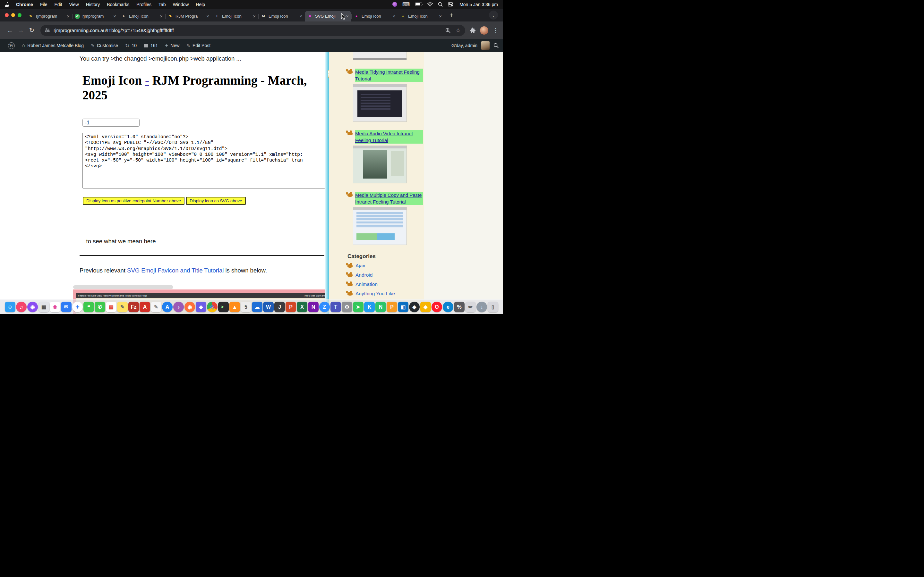  Describe the element at coordinates (144, 5) in the screenshot. I see `menu-bar-item: Profiles` at that location.